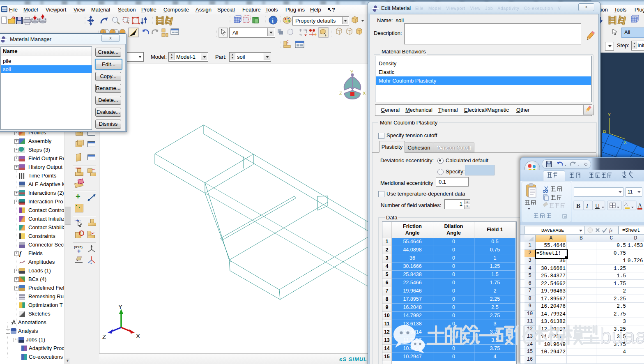 The height and width of the screenshot is (364, 644). Describe the element at coordinates (597, 206) in the screenshot. I see `svg-text: U` at that location.